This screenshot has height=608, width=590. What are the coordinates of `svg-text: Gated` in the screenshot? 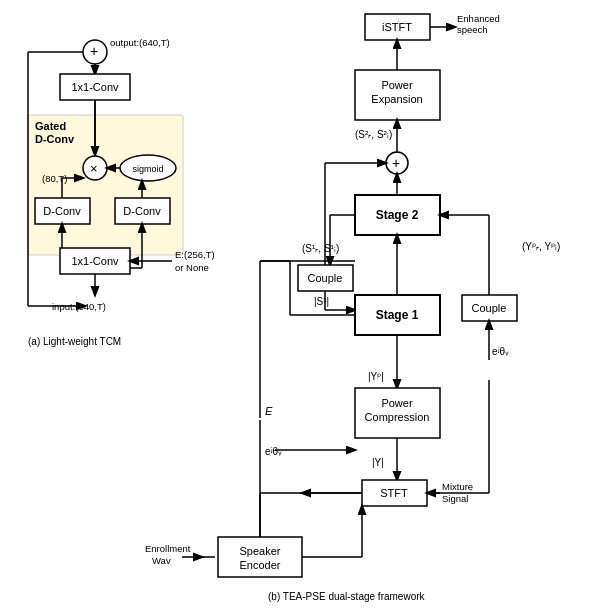 It's located at (50, 126).